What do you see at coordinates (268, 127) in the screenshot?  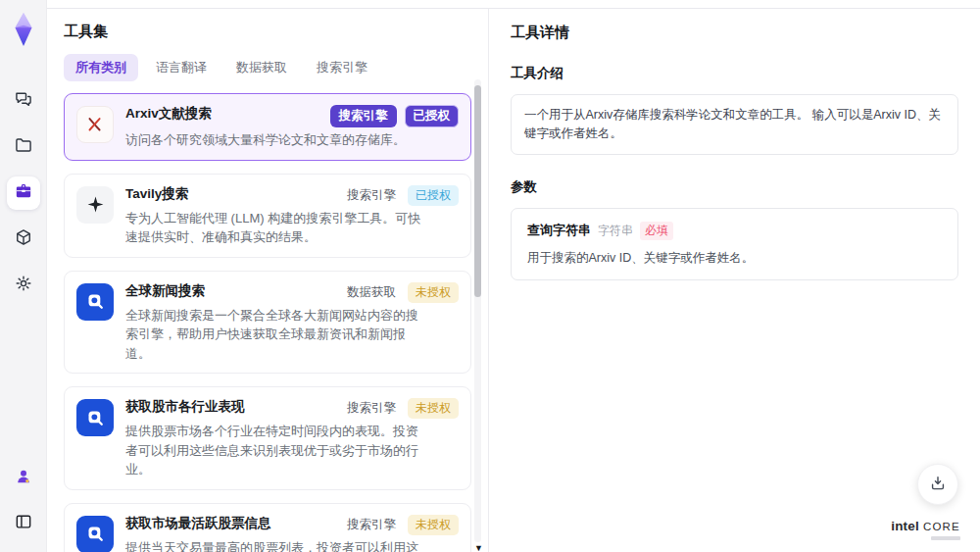 I see `tool-card: Arxiv文献搜索 搜索引擎 已授权 访问各个研究领域大量科学论文和文章的存储库…` at bounding box center [268, 127].